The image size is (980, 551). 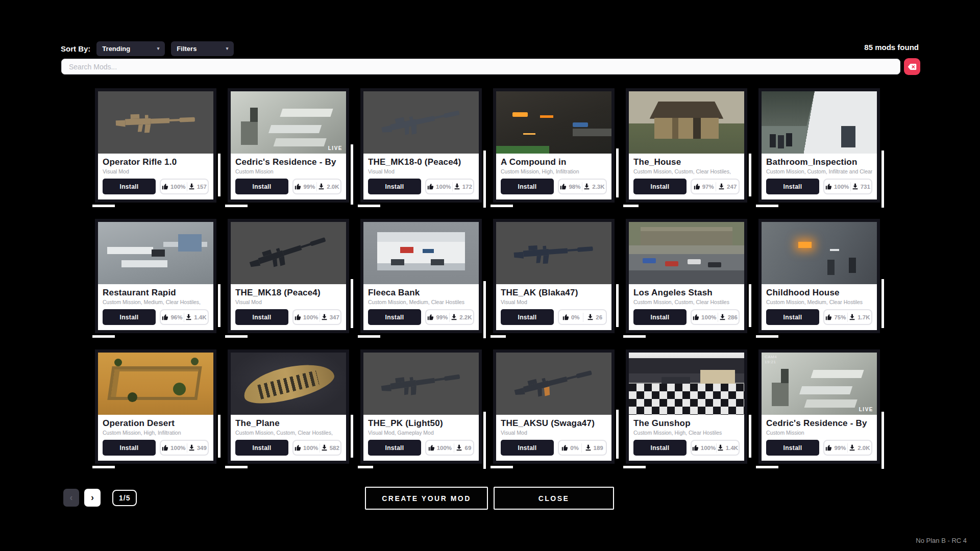 I want to click on mod-card: Childhood House Custom Mission, Medium, …, so click(x=819, y=276).